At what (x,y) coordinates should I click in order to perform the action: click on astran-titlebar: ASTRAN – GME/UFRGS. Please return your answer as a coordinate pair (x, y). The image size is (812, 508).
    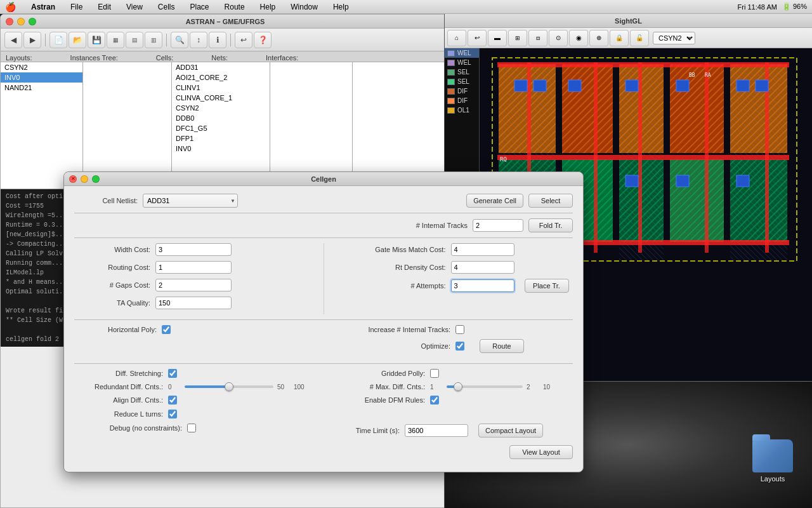
    Looking at the image, I should click on (225, 22).